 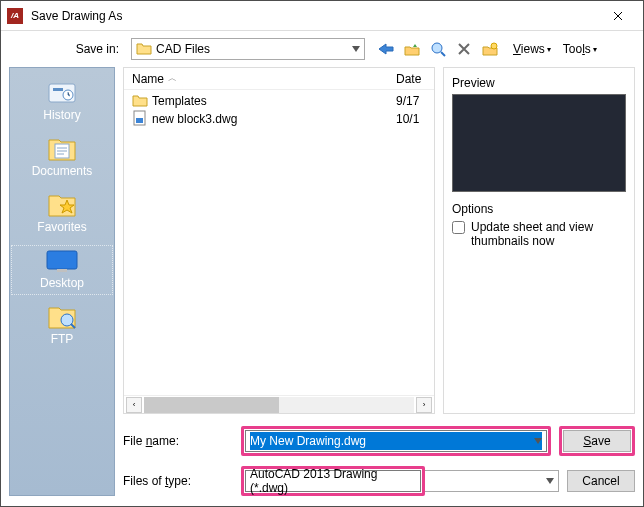 I want to click on preview-section: Preview, so click(x=539, y=134).